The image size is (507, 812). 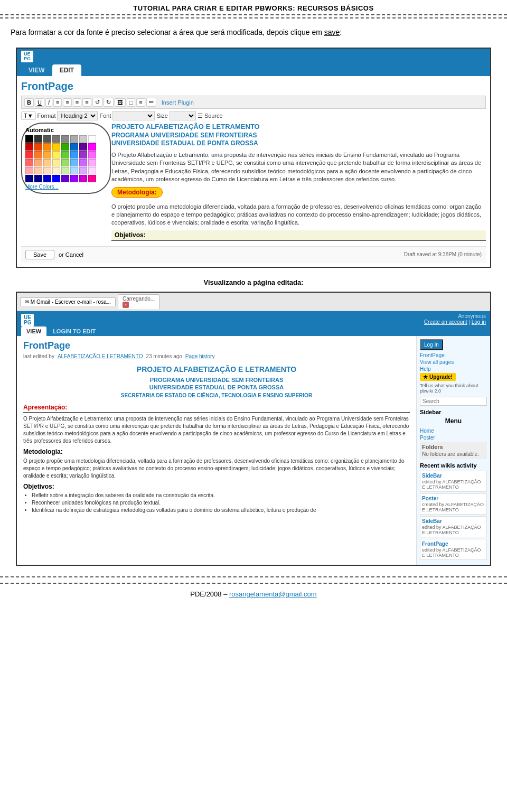 What do you see at coordinates (97, 102) in the screenshot?
I see `tb1-btn5: ↺` at bounding box center [97, 102].